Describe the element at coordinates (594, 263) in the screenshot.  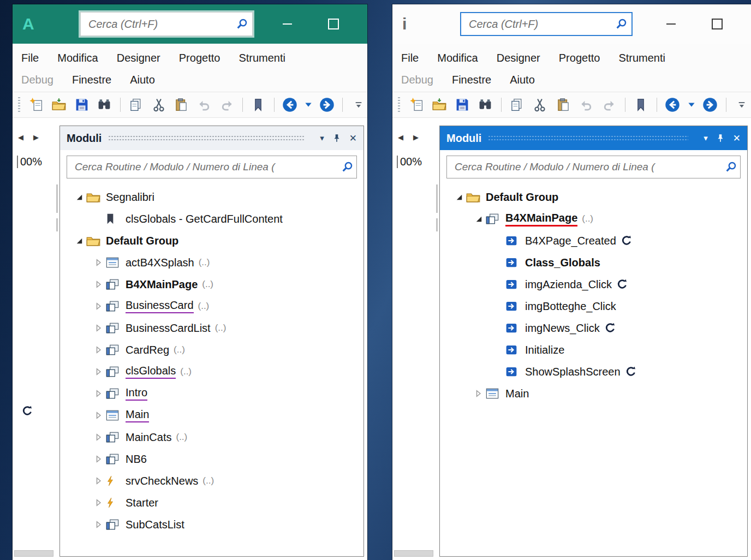
I see `tree-item-class-globals: Class_Globals` at that location.